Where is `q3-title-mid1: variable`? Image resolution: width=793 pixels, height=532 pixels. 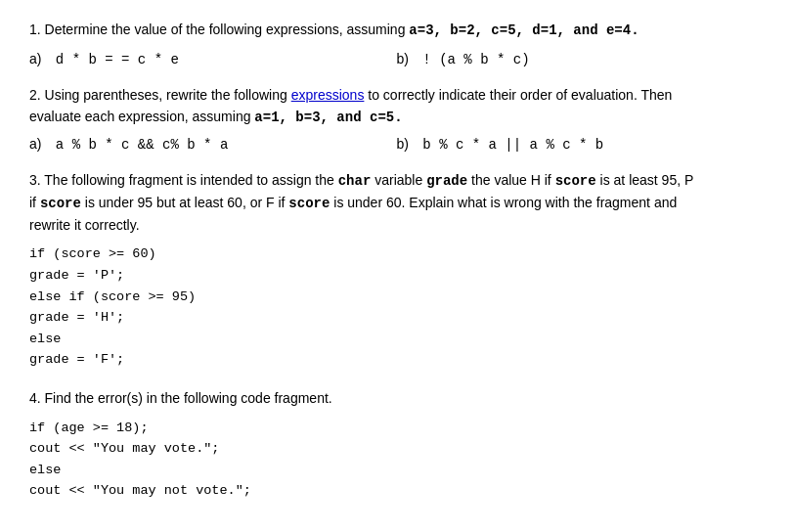
q3-title-mid1: variable is located at coordinates (399, 180).